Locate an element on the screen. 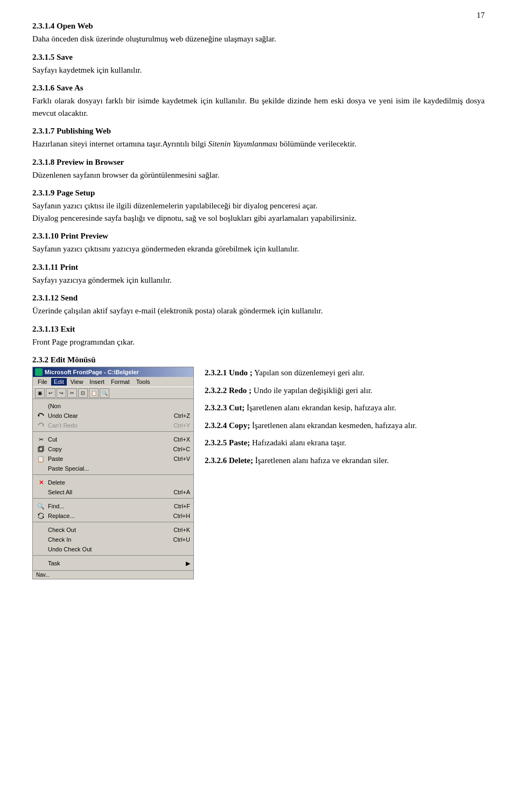 This screenshot has width=517, height=812. menu-item-delete: ✕ Delete is located at coordinates (113, 482).